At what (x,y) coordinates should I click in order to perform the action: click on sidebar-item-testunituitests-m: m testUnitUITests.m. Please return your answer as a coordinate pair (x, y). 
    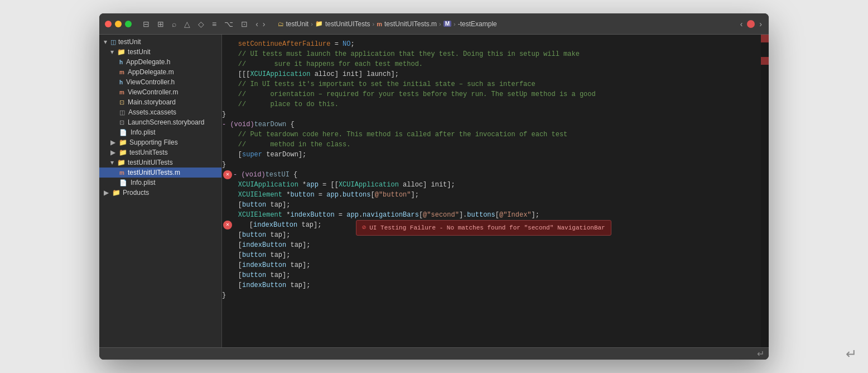
    Looking at the image, I should click on (161, 173).